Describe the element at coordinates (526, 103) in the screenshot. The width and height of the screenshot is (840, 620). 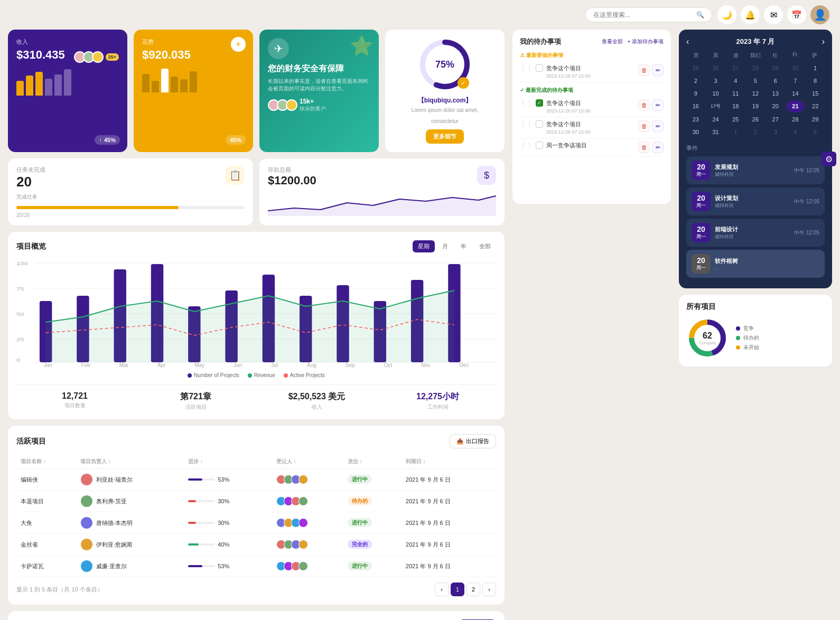
I see `drag-handle-2: ⋮⋮` at that location.